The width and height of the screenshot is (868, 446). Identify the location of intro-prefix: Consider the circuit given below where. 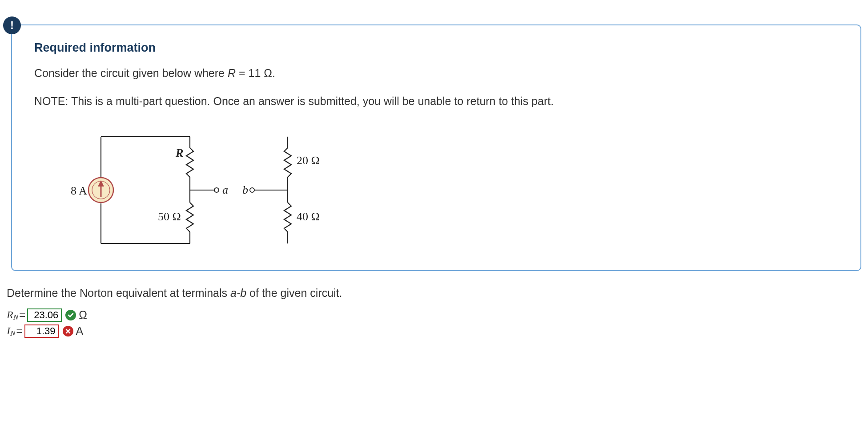
(131, 73).